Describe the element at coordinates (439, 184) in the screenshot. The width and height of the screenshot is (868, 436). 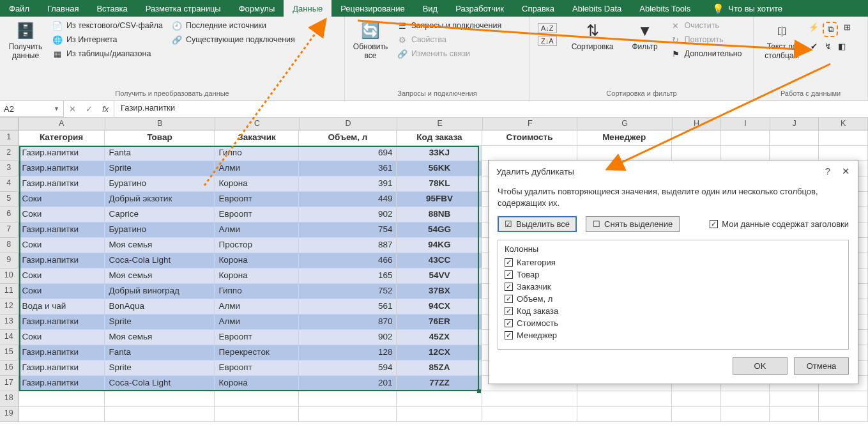
I see `cell: 78KL` at that location.